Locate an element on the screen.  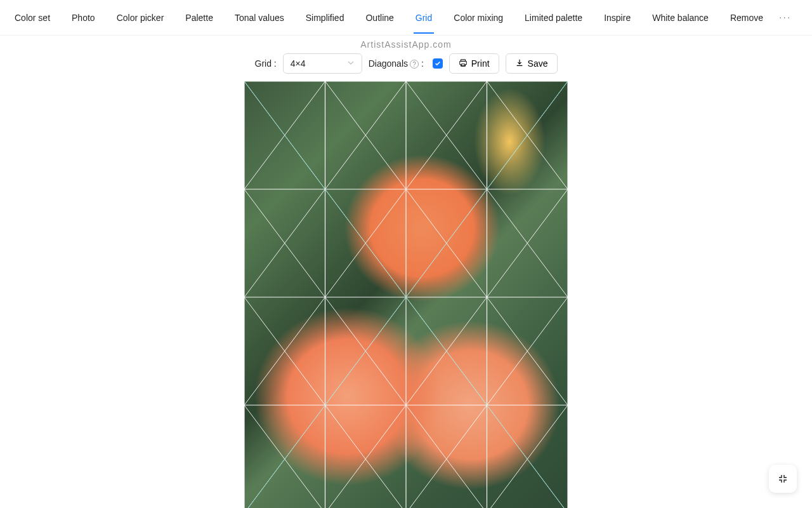
grid-size-value: 4×4 is located at coordinates (298, 64).